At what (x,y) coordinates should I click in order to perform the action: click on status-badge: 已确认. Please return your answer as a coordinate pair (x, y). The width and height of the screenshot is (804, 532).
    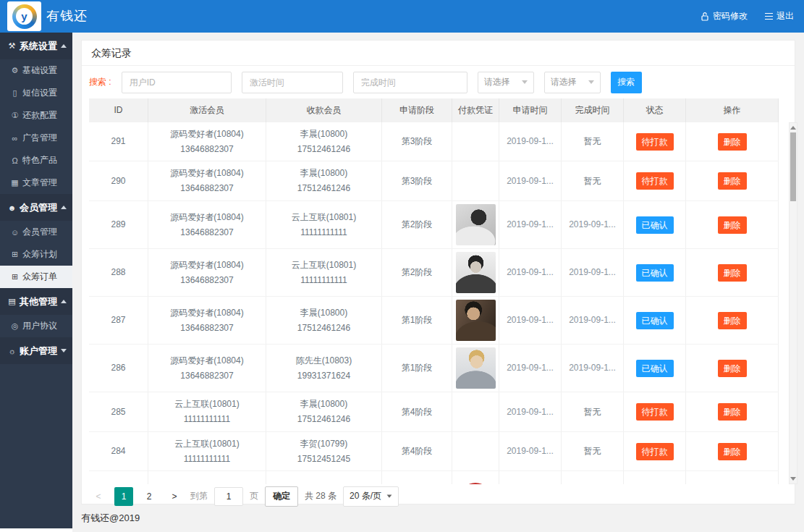
    Looking at the image, I should click on (655, 273).